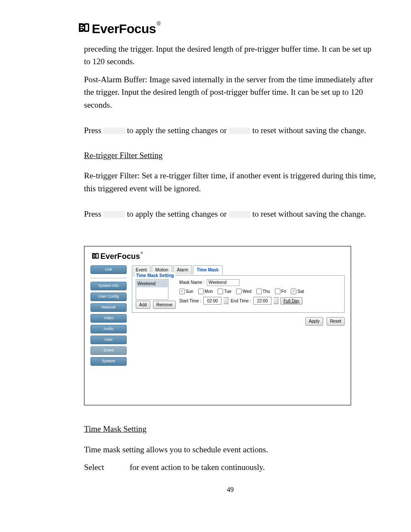  Describe the element at coordinates (109, 340) in the screenshot. I see `sidebar-item-user: User` at that location.